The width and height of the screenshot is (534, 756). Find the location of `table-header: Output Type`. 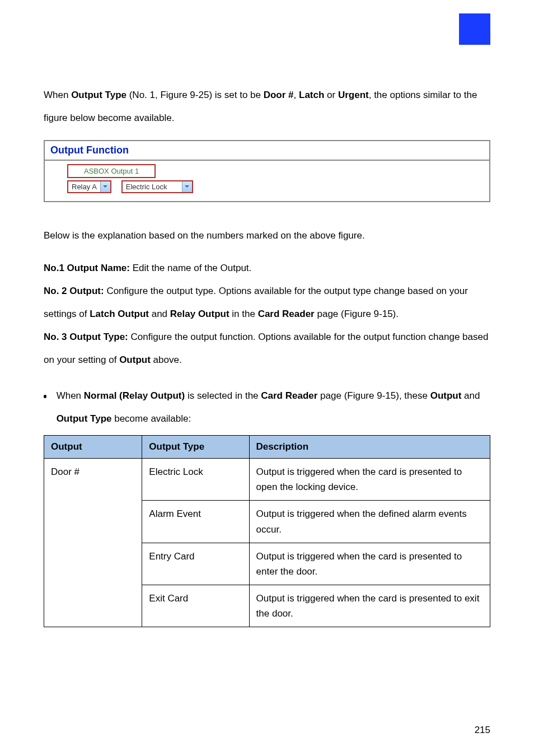

table-header: Output Type is located at coordinates (196, 447).